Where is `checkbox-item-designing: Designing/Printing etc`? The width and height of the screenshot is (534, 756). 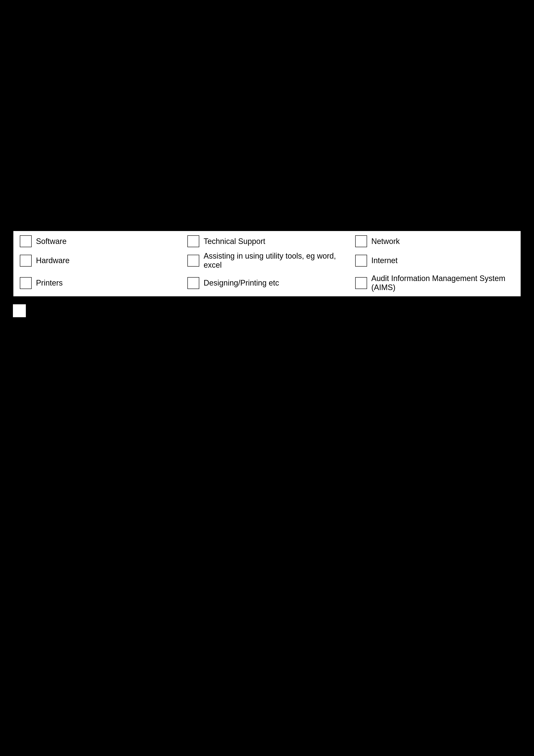
checkbox-item-designing: Designing/Printing etc is located at coordinates (267, 283).